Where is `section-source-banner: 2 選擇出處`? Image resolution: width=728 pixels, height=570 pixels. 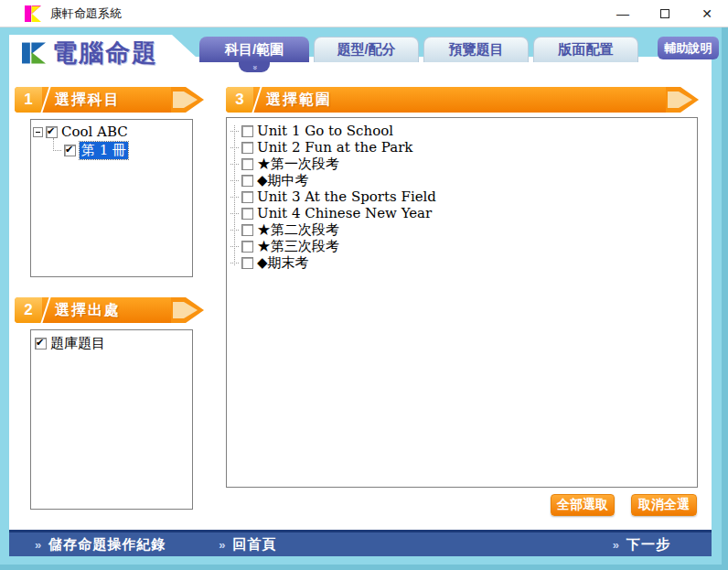 section-source-banner: 2 選擇出處 is located at coordinates (110, 310).